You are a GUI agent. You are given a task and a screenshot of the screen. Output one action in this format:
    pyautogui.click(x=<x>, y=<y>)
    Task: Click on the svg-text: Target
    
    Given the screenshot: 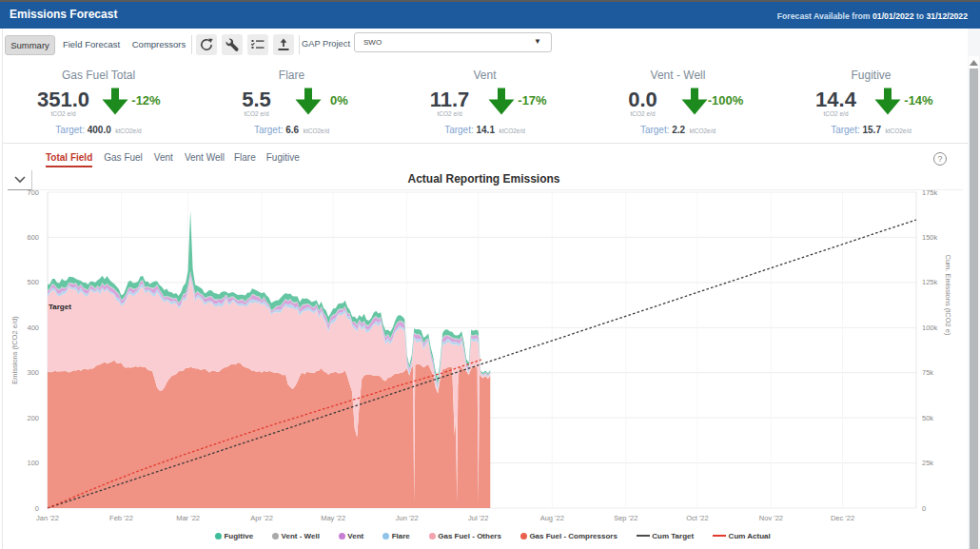 What is the action you would take?
    pyautogui.click(x=60, y=306)
    